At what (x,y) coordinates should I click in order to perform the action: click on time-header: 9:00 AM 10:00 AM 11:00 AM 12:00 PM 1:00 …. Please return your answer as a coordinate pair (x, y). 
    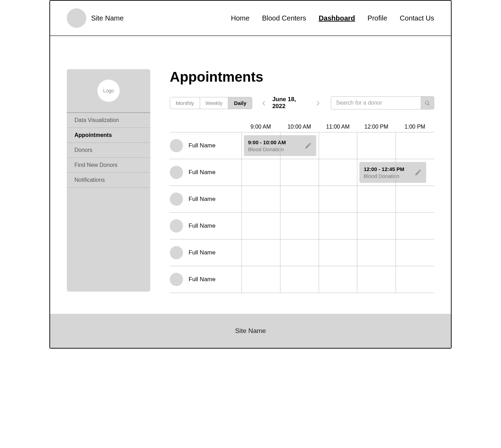
    Looking at the image, I should click on (302, 127).